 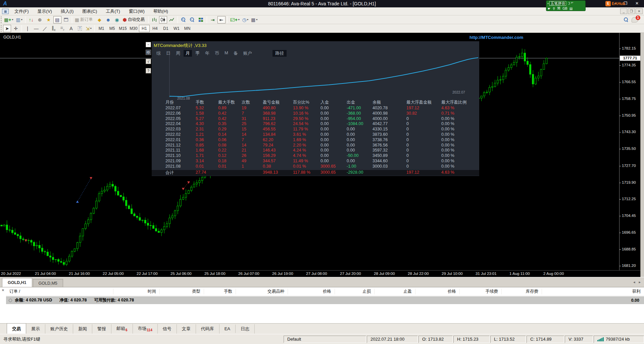 What do you see at coordinates (184, 20) in the screenshot?
I see `zoom-in-button: +` at bounding box center [184, 20].